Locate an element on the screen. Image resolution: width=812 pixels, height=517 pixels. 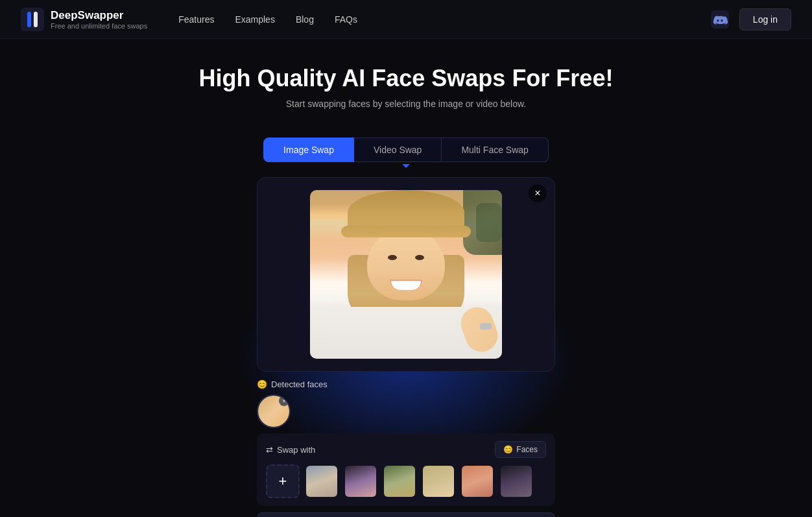
logo-icon is located at coordinates (32, 19).